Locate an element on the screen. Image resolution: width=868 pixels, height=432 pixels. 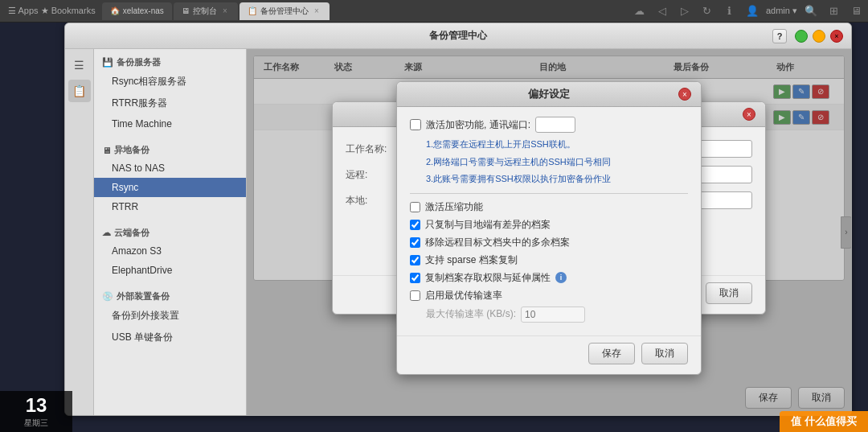
sidebar-group-remote: 🖥 异地备份 is located at coordinates (170, 150).